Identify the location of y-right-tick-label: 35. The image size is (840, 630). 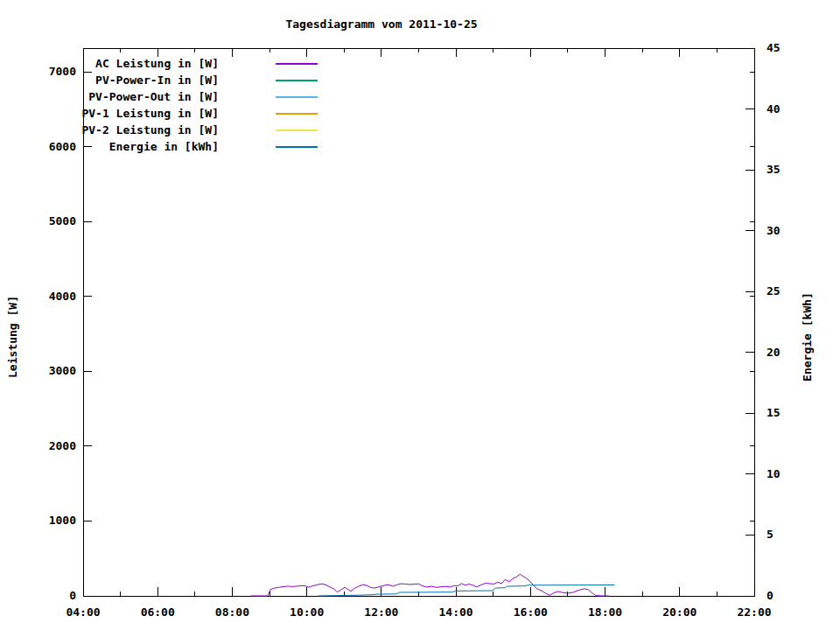
(774, 170).